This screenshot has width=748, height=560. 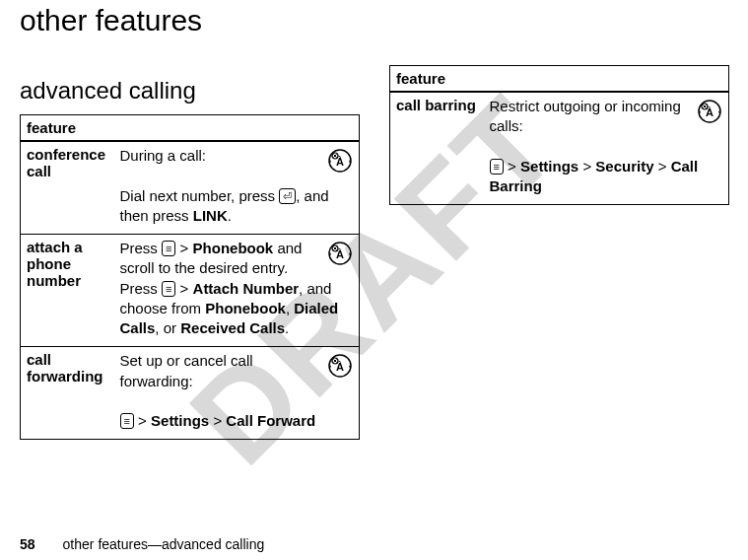 What do you see at coordinates (142, 248) in the screenshot?
I see `desc-line: Press` at bounding box center [142, 248].